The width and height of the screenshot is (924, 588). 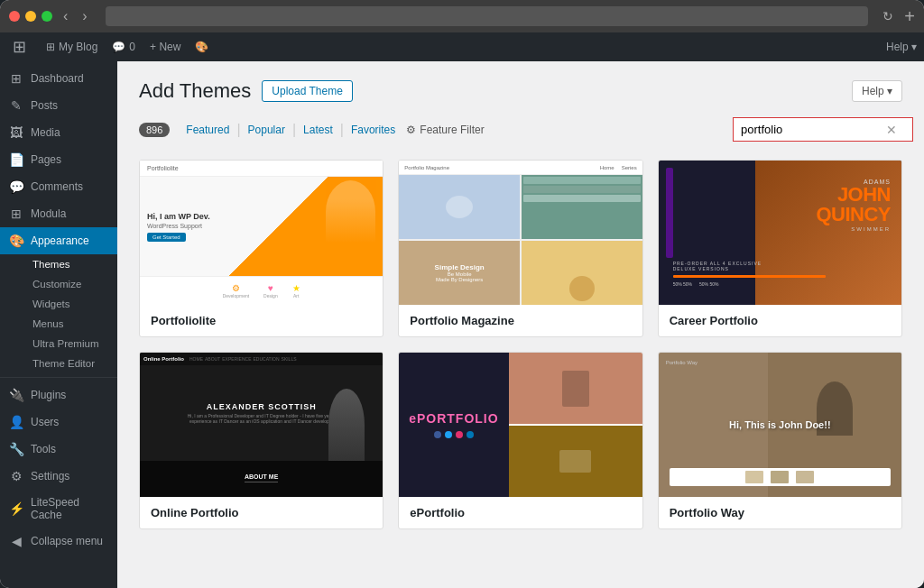 What do you see at coordinates (20, 47) in the screenshot?
I see `wp-logo-icon: ⊞` at bounding box center [20, 47].